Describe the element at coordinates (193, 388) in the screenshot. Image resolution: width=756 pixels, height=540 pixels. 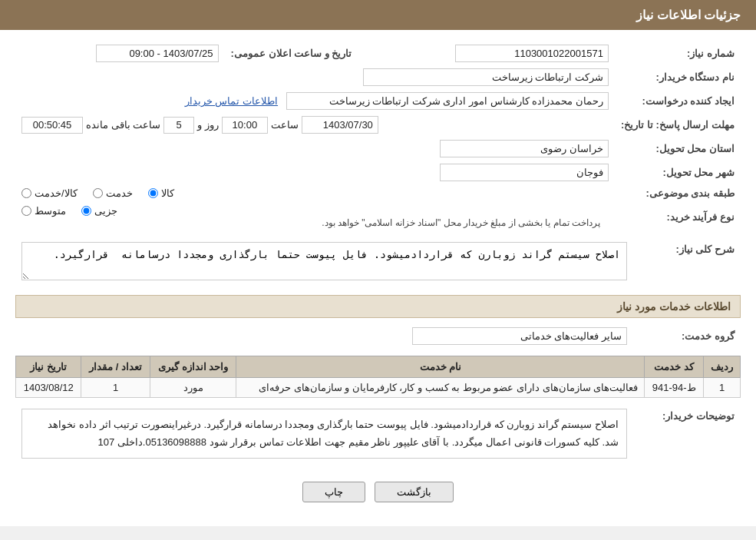
I see `cell-unit: مورد` at that location.